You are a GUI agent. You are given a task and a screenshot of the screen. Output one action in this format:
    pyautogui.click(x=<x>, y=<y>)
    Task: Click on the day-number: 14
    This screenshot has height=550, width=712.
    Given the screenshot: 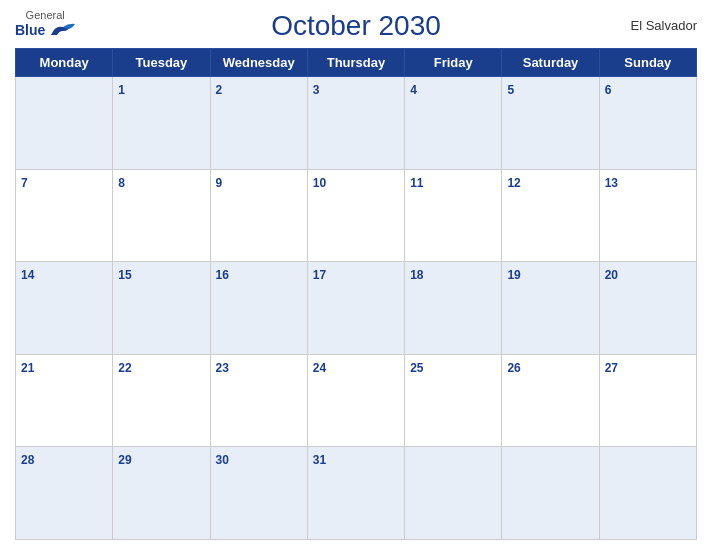 What is the action you would take?
    pyautogui.click(x=28, y=275)
    